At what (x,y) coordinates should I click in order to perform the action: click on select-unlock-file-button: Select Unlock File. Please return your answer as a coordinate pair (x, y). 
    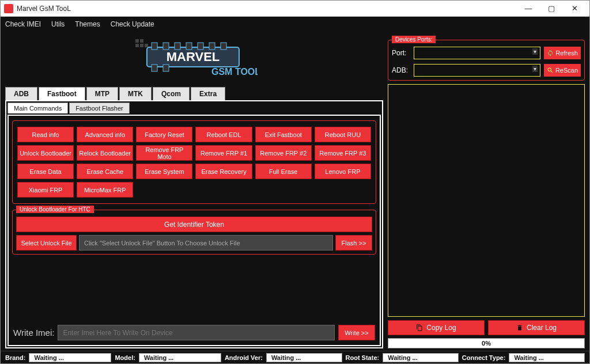
    Looking at the image, I should click on (46, 243).